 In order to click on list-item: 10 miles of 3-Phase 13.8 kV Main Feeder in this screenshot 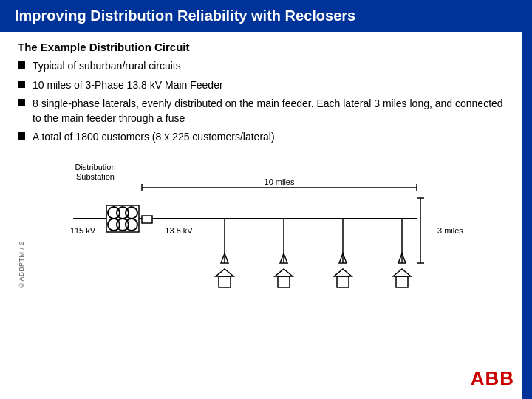, I will do `click(261, 86)`.